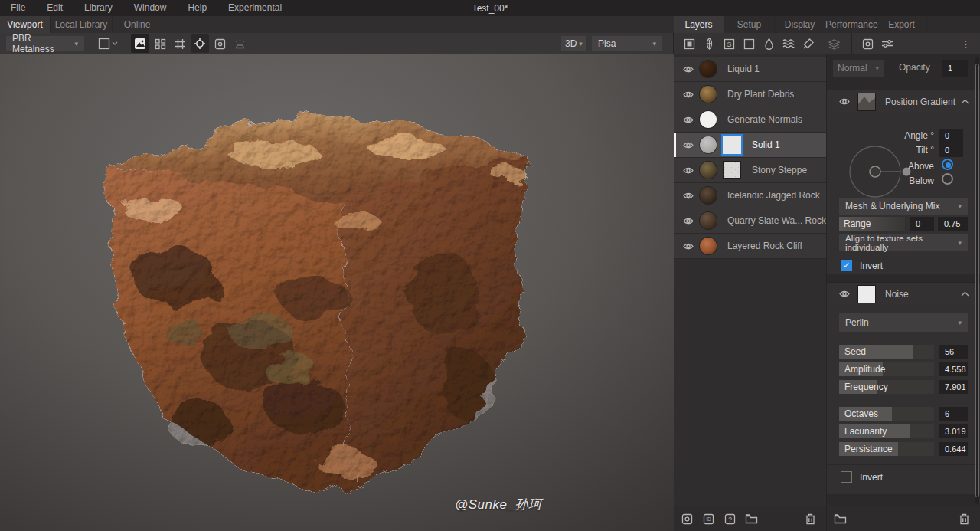  What do you see at coordinates (953, 414) in the screenshot?
I see `octaves-input: 6` at bounding box center [953, 414].